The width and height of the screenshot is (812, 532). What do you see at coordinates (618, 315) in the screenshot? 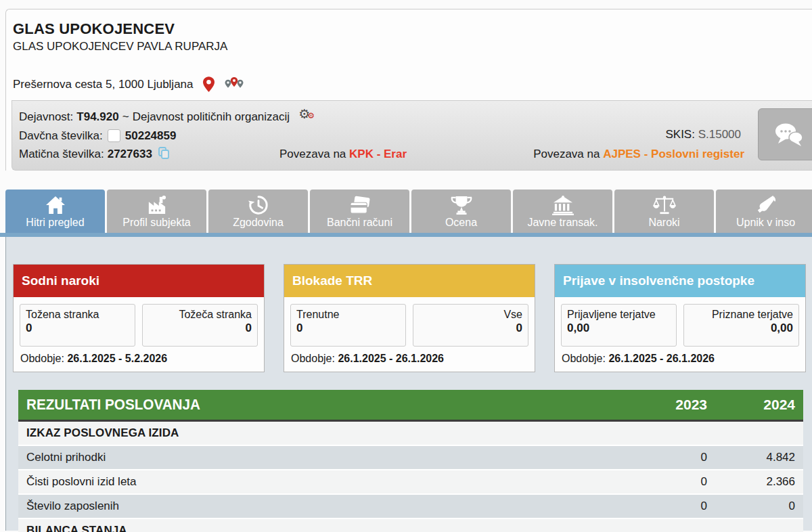
I see `stat-label: Prijavljene terjatve` at bounding box center [618, 315].